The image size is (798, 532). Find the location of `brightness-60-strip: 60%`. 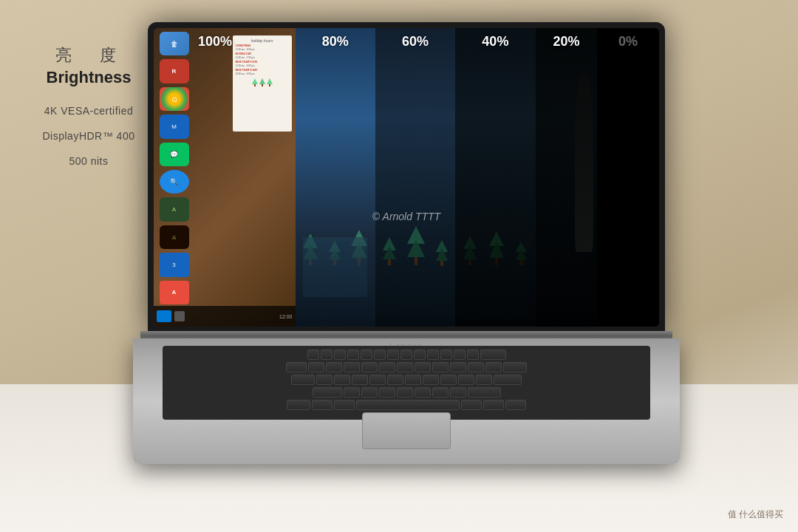

brightness-60-strip: 60% is located at coordinates (415, 177).